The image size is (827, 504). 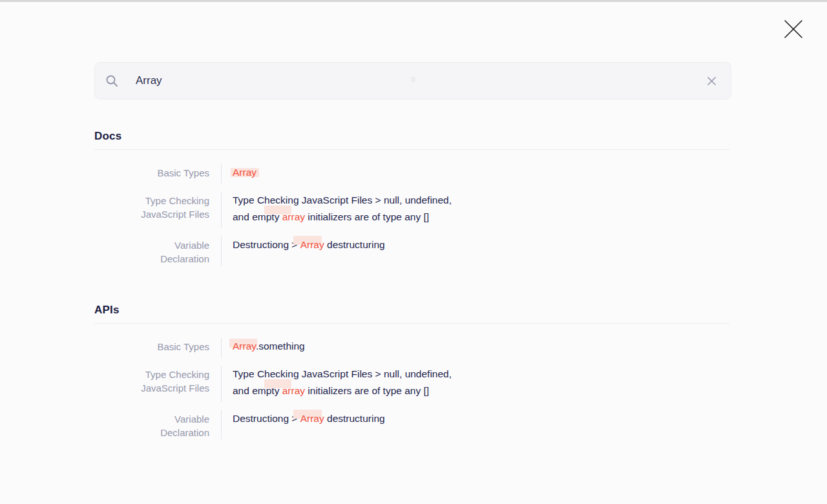 What do you see at coordinates (112, 81) in the screenshot?
I see `search-icon` at bounding box center [112, 81].